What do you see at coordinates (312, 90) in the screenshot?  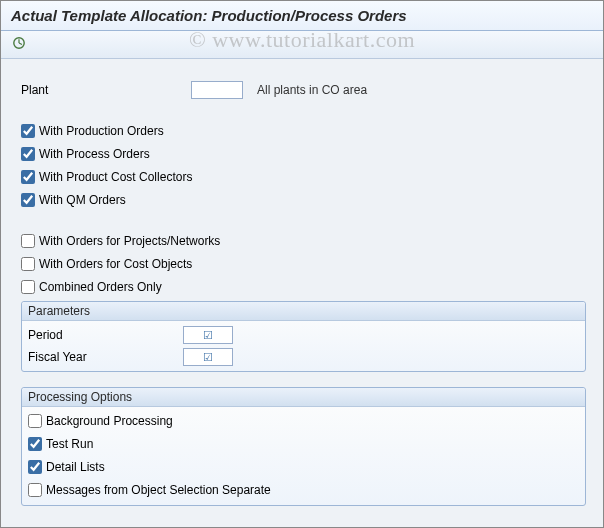 I see `plant-hint: All plants in CO area` at bounding box center [312, 90].